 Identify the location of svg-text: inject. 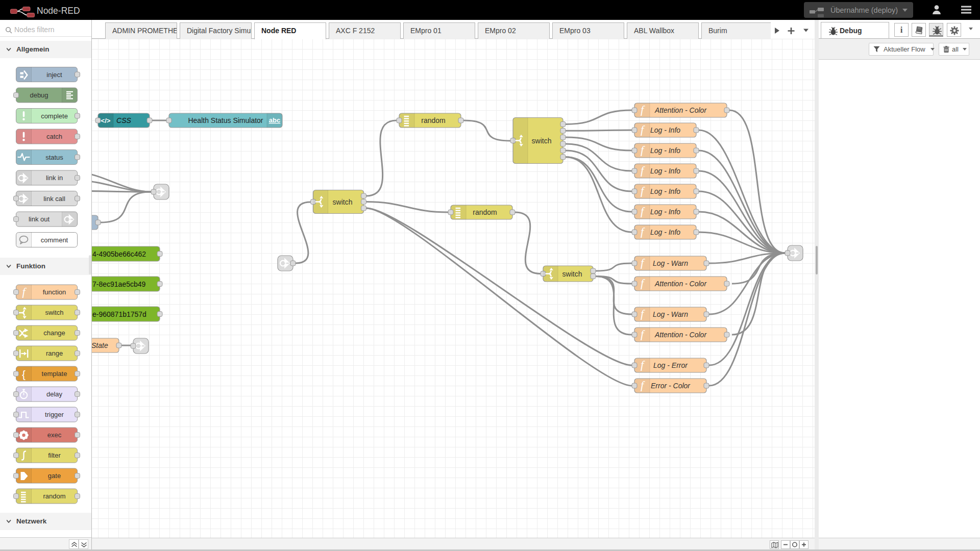
(54, 74).